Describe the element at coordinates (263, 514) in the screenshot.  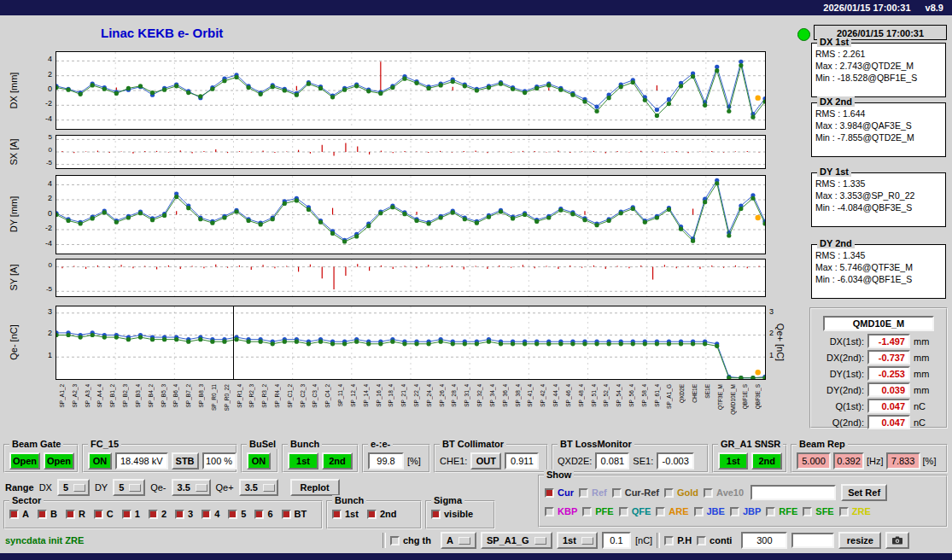
I see `checkbox-6: 6` at that location.